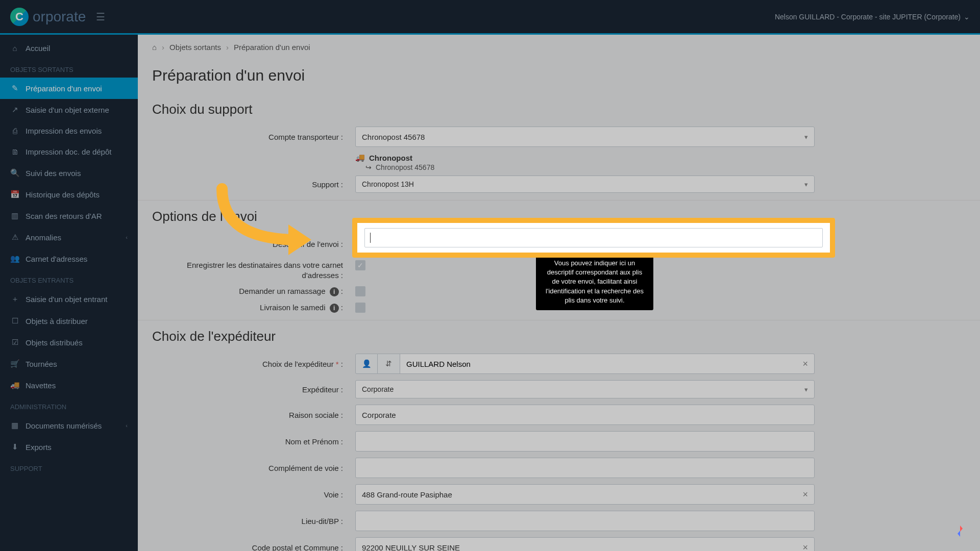 Image resolution: width=980 pixels, height=551 pixels. What do you see at coordinates (69, 299) in the screenshot?
I see `sidebar-item-saisie-entrant: ＋Saisie d'un objet entrant` at bounding box center [69, 299].